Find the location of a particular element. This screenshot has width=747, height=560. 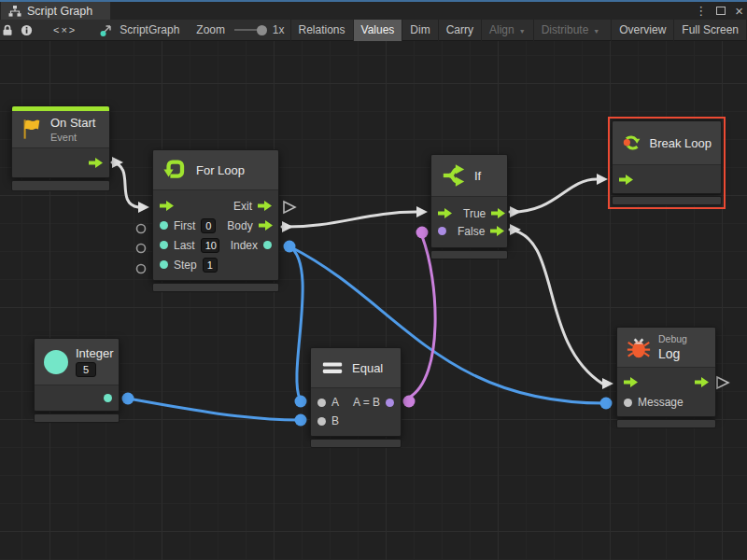

a-port-label: A is located at coordinates (335, 402).